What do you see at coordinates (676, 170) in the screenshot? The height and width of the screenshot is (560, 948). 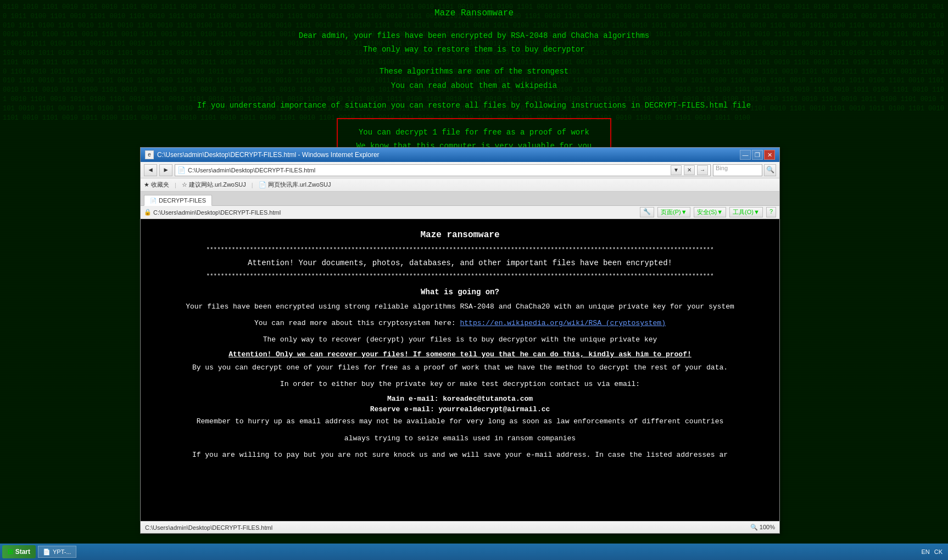 I see `ie-address-dropdown-button: ▼` at bounding box center [676, 170].